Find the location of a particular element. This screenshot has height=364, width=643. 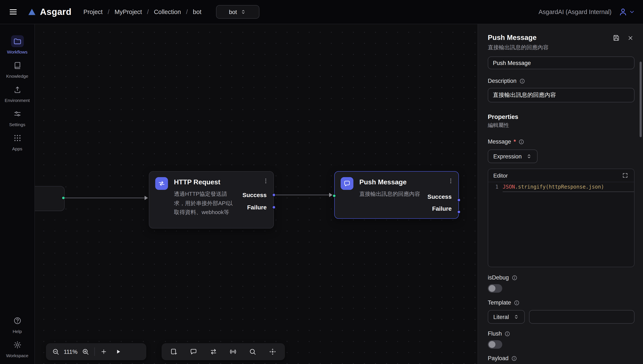

node-push-message: Push Message 直接輸出訊息的回應內容 Success Failure is located at coordinates (396, 195).